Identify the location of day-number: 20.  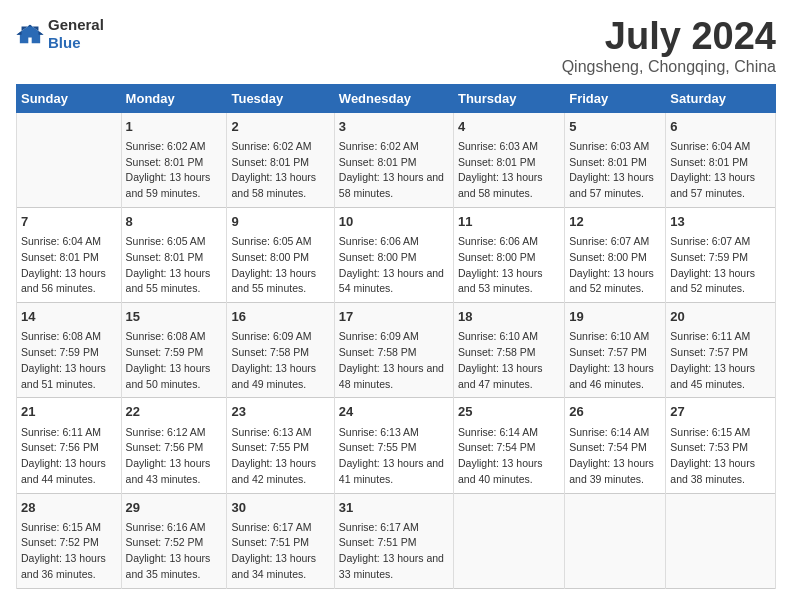
(720, 317).